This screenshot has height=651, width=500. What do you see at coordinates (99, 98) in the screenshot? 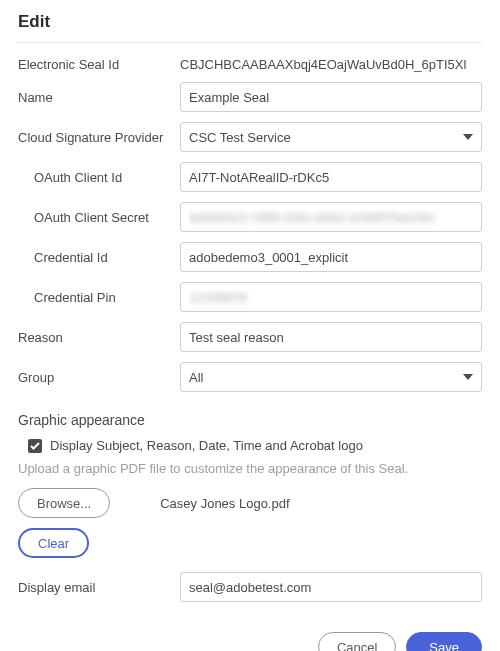
I see `name-label: Name` at bounding box center [99, 98].